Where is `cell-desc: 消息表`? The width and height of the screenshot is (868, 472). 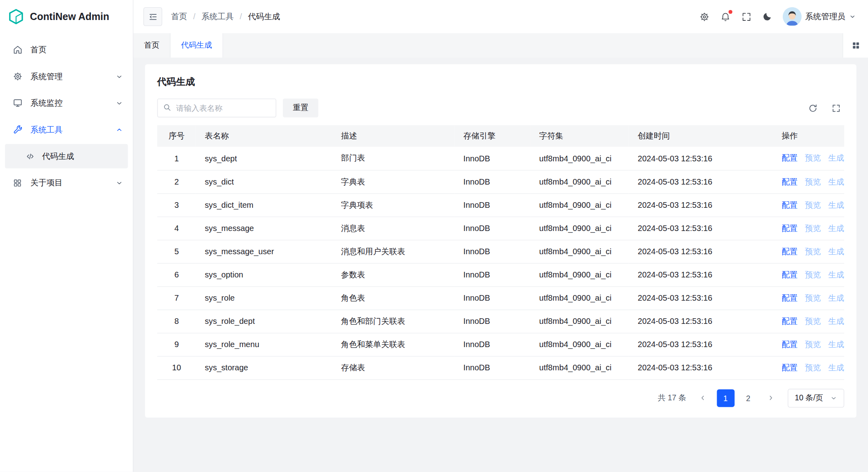
cell-desc: 消息表 is located at coordinates (393, 228).